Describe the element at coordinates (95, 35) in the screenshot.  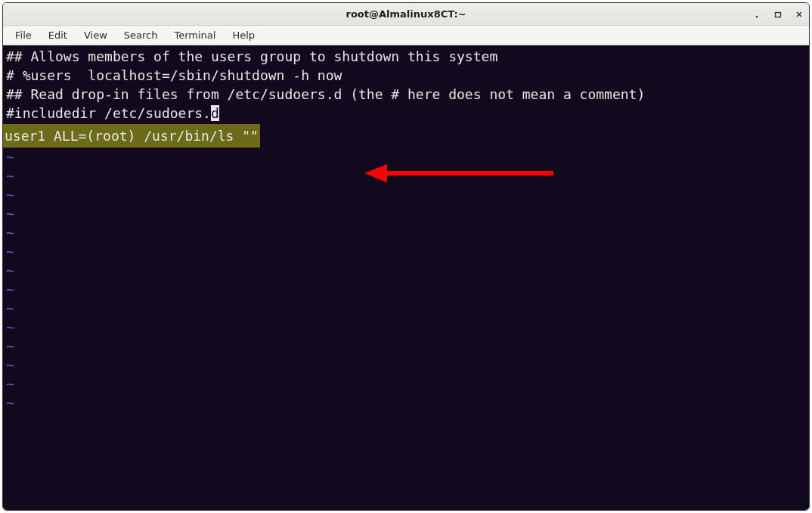
I see `menu-view: View` at that location.